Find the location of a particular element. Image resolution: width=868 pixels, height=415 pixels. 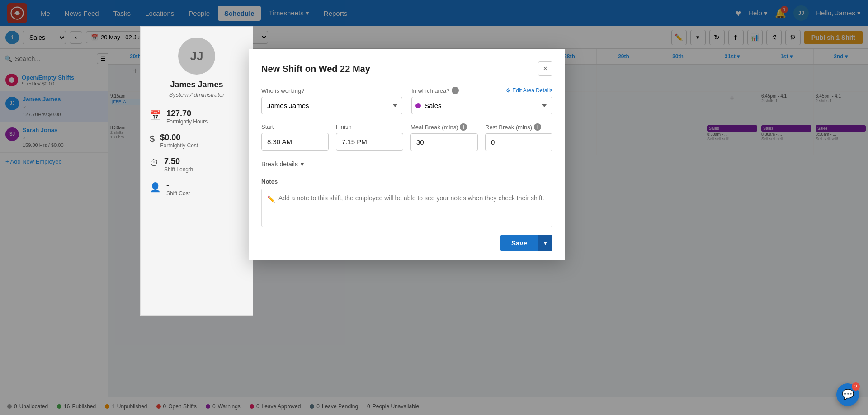

panel-shift-cost-value: - is located at coordinates (178, 185).